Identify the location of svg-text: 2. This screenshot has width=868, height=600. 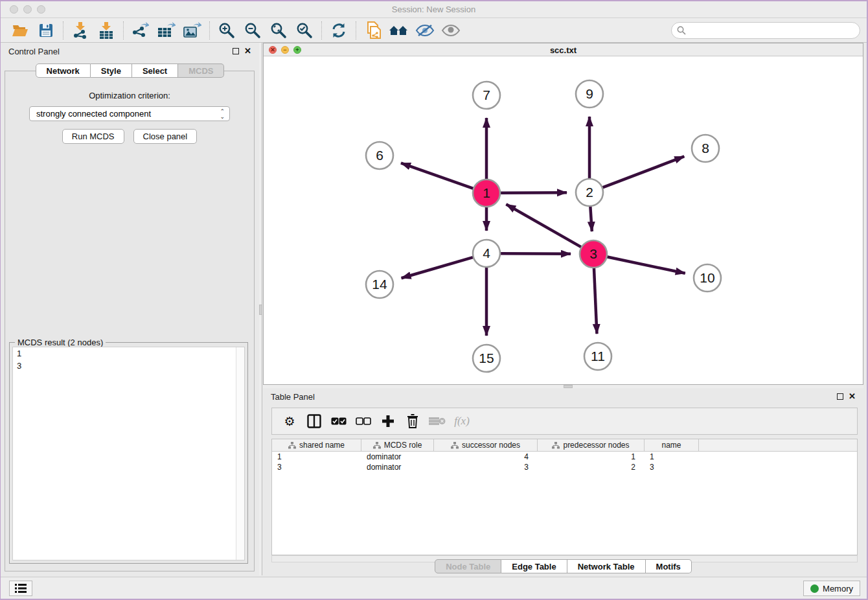
(589, 192).